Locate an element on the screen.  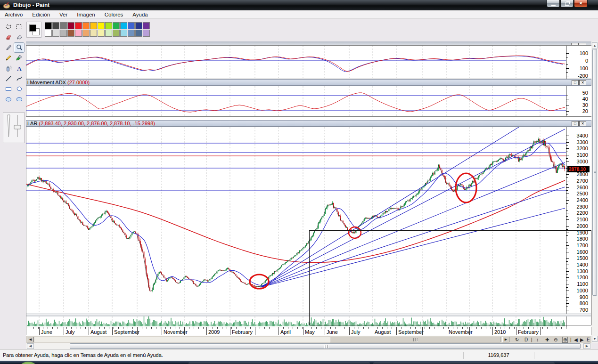
horizontal-scrollbar: ◀ ▶ is located at coordinates (309, 346).